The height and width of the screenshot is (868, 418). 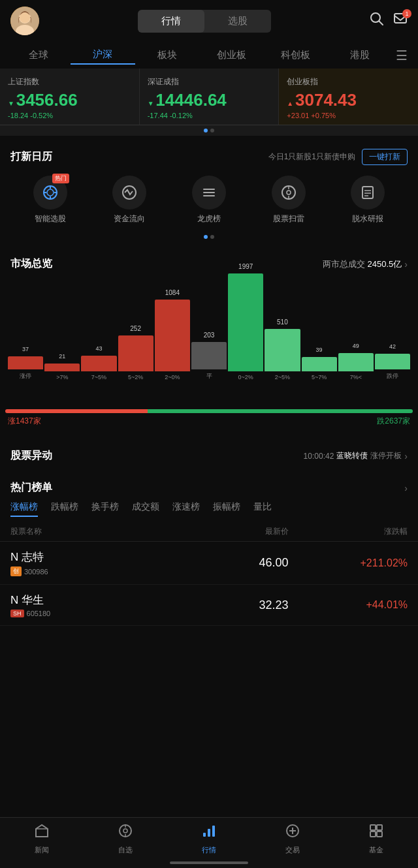 I want to click on hot-list-header: 热门榜单 ›, so click(x=209, y=487).